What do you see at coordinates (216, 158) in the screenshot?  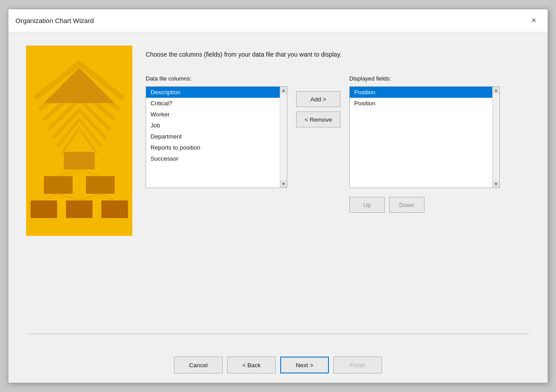 I see `list-item: Successor` at bounding box center [216, 158].